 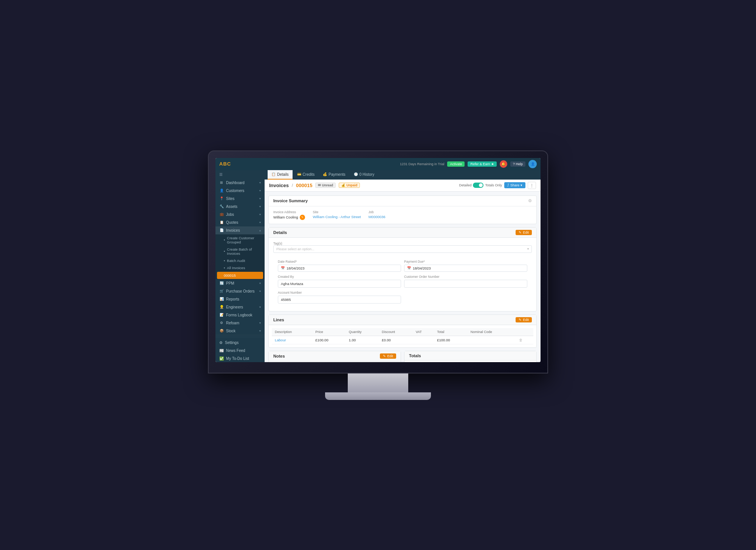 I want to click on table-row: Labour £100.00 1.00 £0.00 £100.00, so click(x=403, y=340).